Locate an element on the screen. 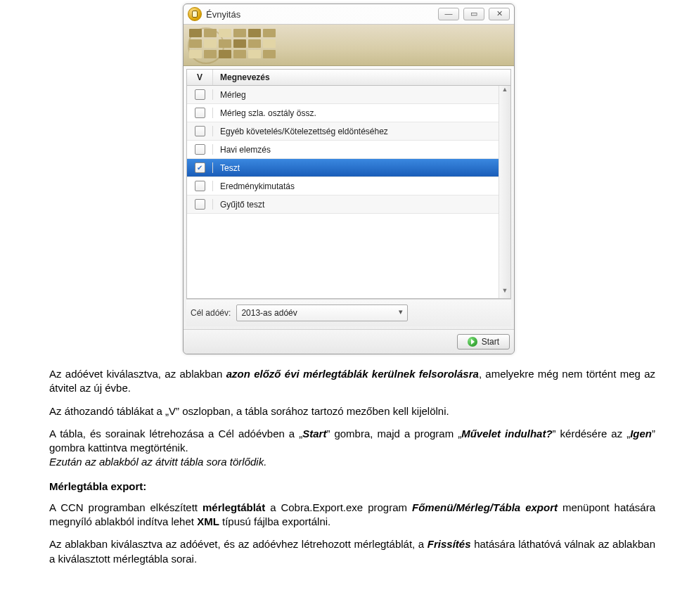 The image size is (675, 616). row-label: Mérleg szla. osztály össz. is located at coordinates (356, 113).